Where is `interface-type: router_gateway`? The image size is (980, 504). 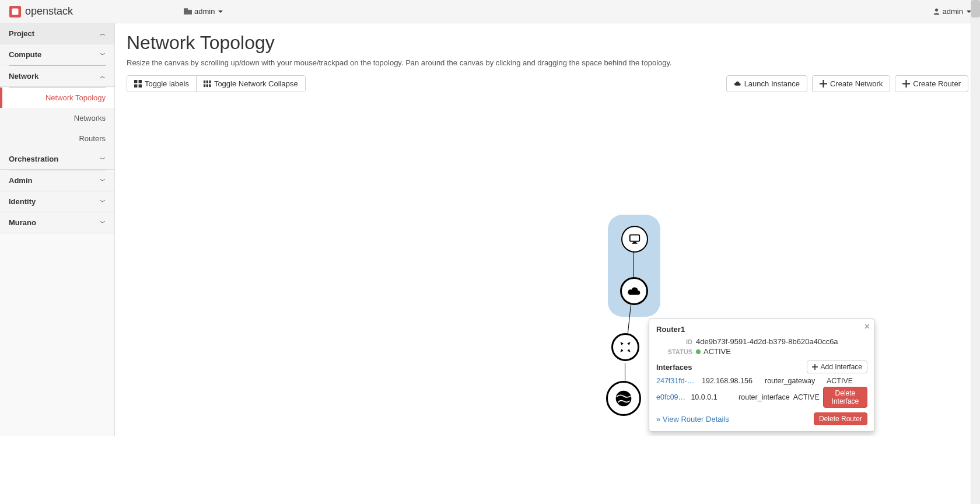 interface-type: router_gateway is located at coordinates (794, 381).